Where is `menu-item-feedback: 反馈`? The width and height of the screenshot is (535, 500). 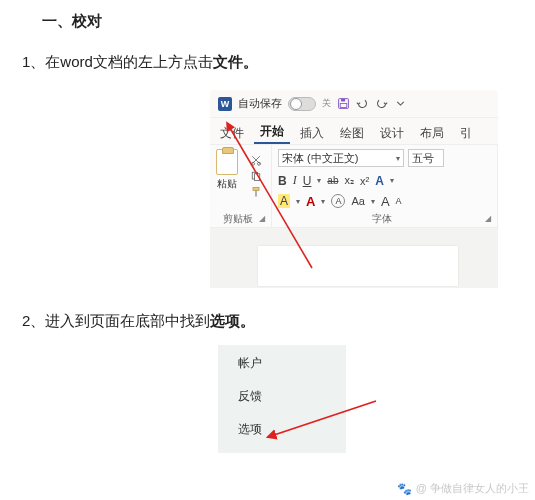 menu-item-feedback: 反馈 is located at coordinates (292, 396).